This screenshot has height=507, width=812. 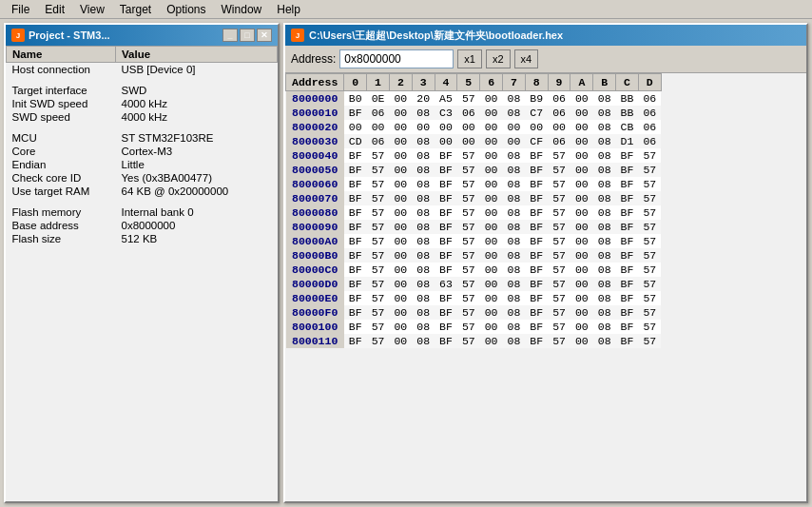 What do you see at coordinates (474, 226) in the screenshot?
I see `table-row: 8000090BF570008BF570008BF570008BF57` at bounding box center [474, 226].